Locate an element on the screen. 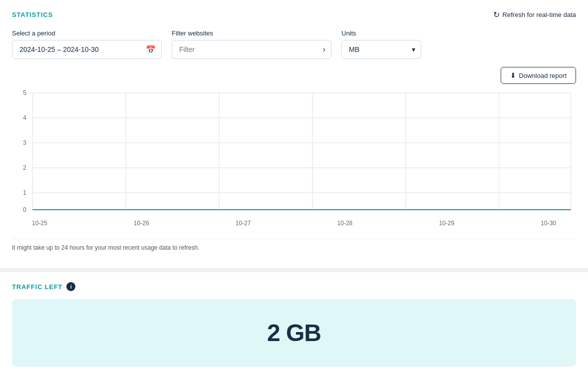 The height and width of the screenshot is (387, 588). x-label-1: 10-26 is located at coordinates (142, 223).